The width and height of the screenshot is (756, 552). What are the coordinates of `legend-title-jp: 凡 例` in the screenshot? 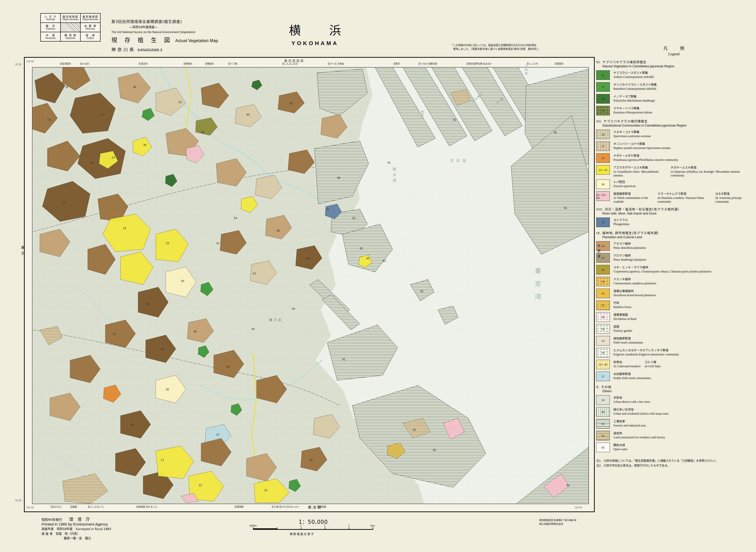 It's located at (676, 48).